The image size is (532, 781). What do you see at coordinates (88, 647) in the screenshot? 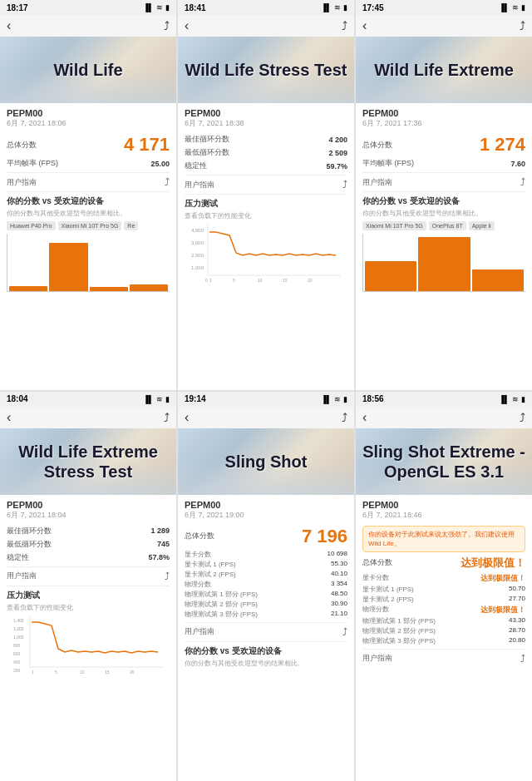
I see `line-chart-4: 1,400 1,200 1,000 800 600 400 200 1 5 10…` at bounding box center [88, 647].